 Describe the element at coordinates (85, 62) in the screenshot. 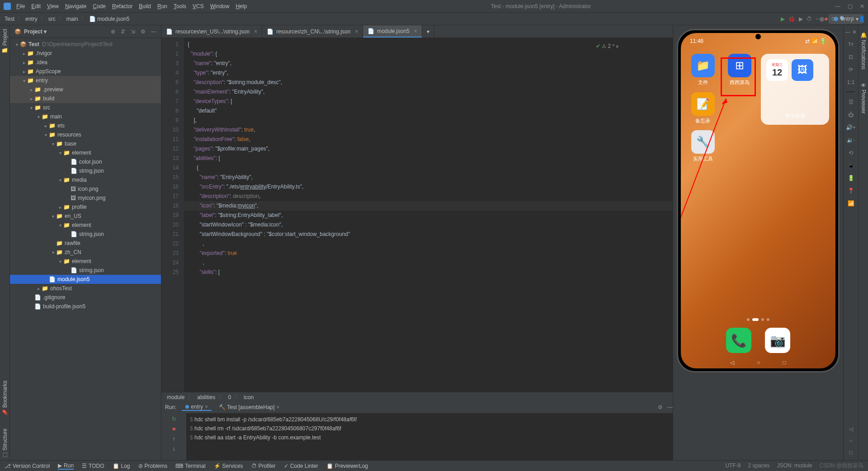

I see `tree-item: ▸📁.idea` at that location.